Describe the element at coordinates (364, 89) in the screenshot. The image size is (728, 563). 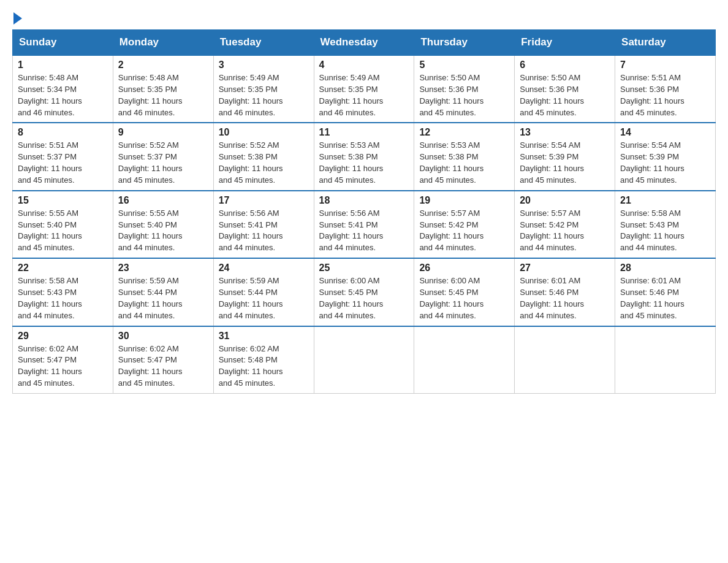
I see `week-row-1: 1Sunrise: 5:48 AMSunset: 5:34 PMDaylight…` at that location.